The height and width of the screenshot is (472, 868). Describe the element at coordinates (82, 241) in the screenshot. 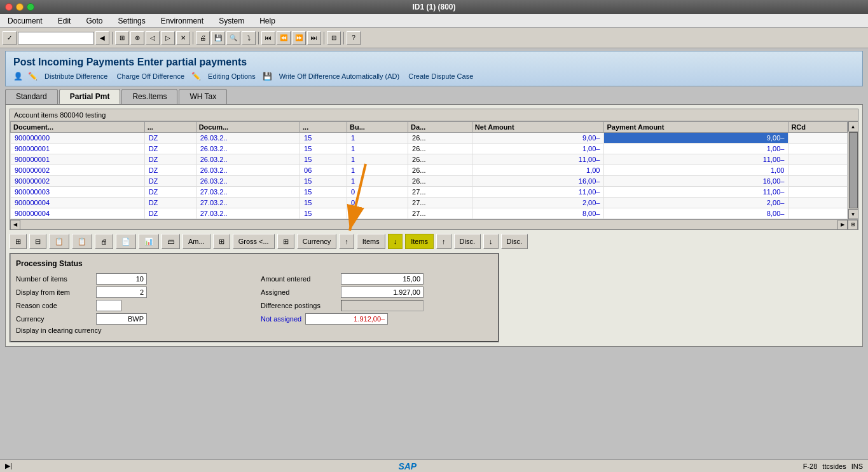

I see `icon-btn-4: 📋` at that location.